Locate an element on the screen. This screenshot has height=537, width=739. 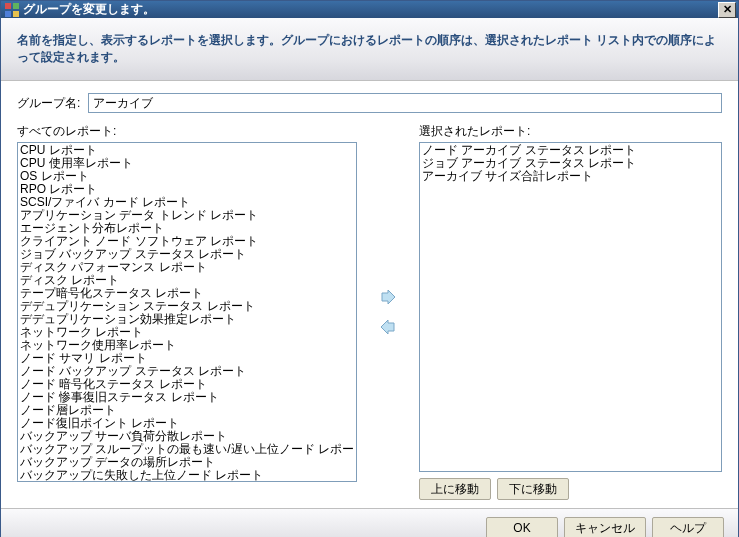
reorder-buttons: 上に移動 下に移動 is located at coordinates (570, 489).